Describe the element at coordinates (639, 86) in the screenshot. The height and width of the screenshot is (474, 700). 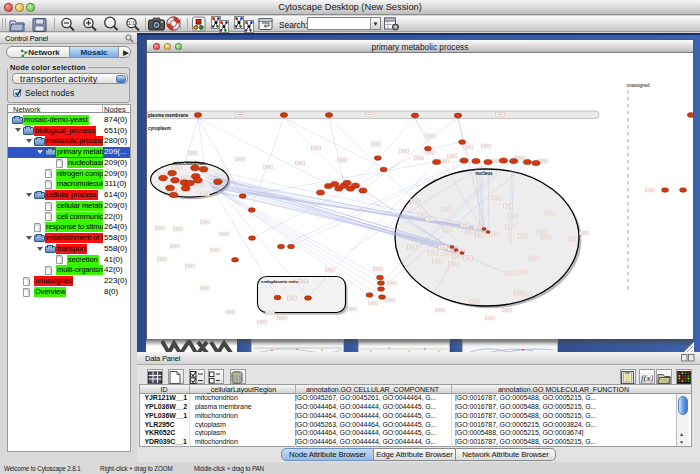
I see `svg-text: unassigned` at that location.